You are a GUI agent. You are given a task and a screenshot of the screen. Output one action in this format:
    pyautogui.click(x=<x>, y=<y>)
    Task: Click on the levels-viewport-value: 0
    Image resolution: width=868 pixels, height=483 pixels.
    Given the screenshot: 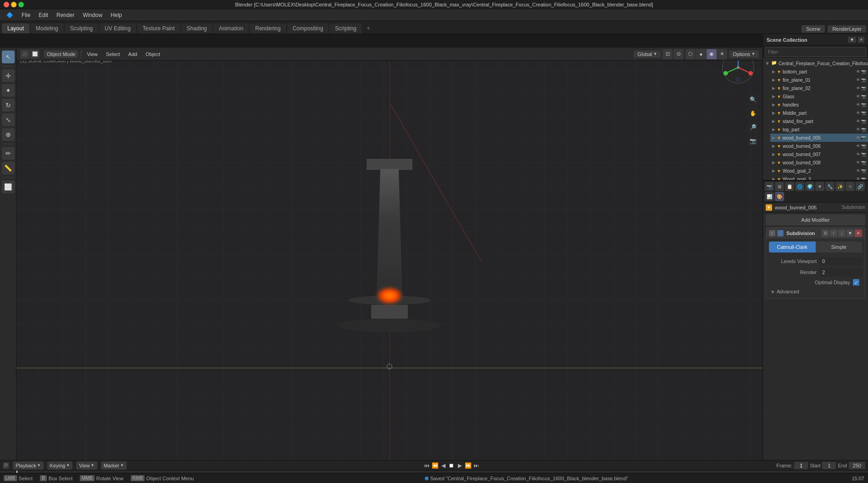 What is the action you would take?
    pyautogui.click(x=840, y=261)
    